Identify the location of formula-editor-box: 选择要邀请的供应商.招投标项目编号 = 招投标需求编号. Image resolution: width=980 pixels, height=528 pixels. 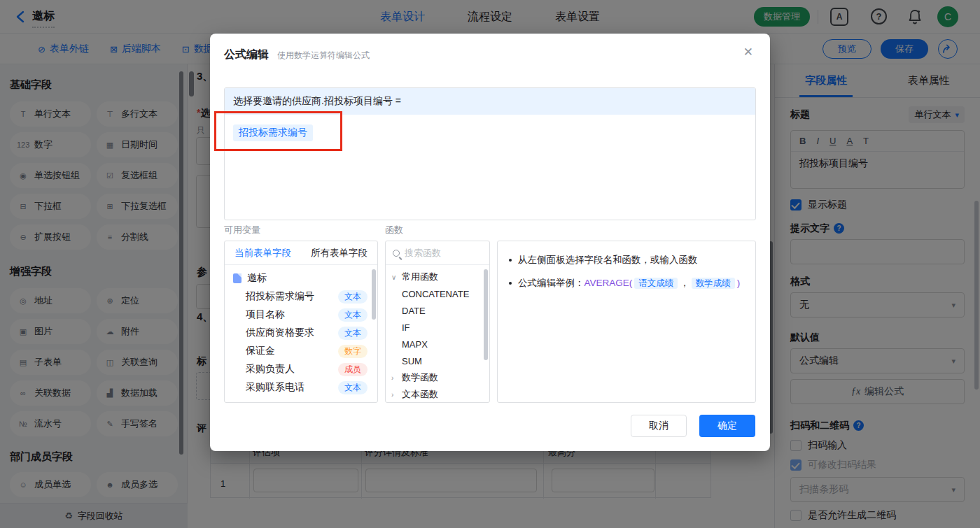
(490, 154).